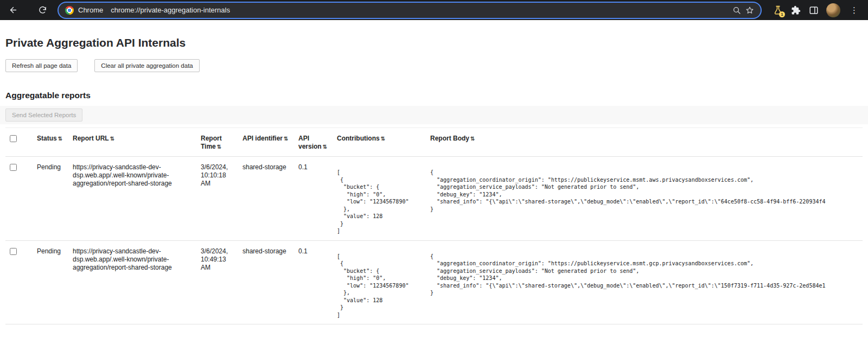 The width and height of the screenshot is (868, 338). I want to click on browser-menu-button: ⋮, so click(854, 10).